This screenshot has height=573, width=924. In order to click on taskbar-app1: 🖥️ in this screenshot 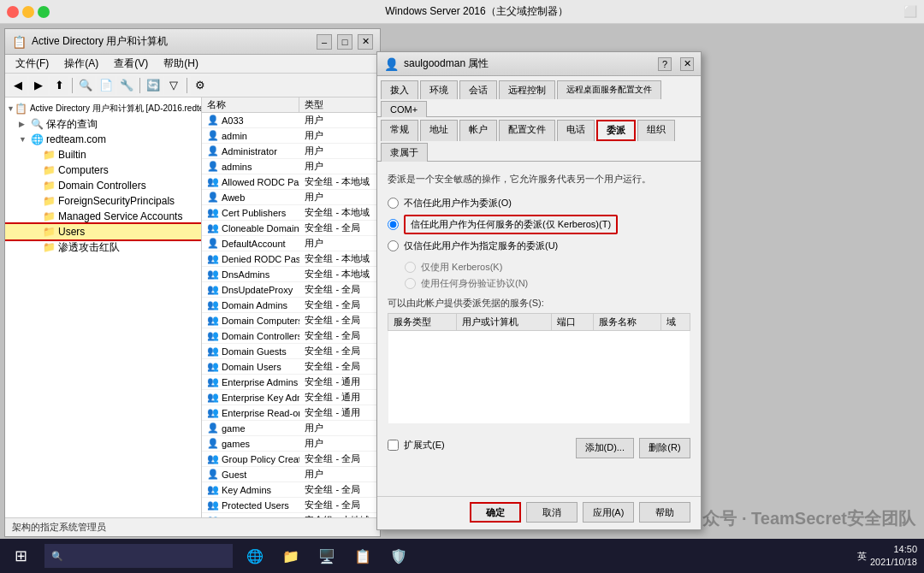, I will do `click(327, 556)`.